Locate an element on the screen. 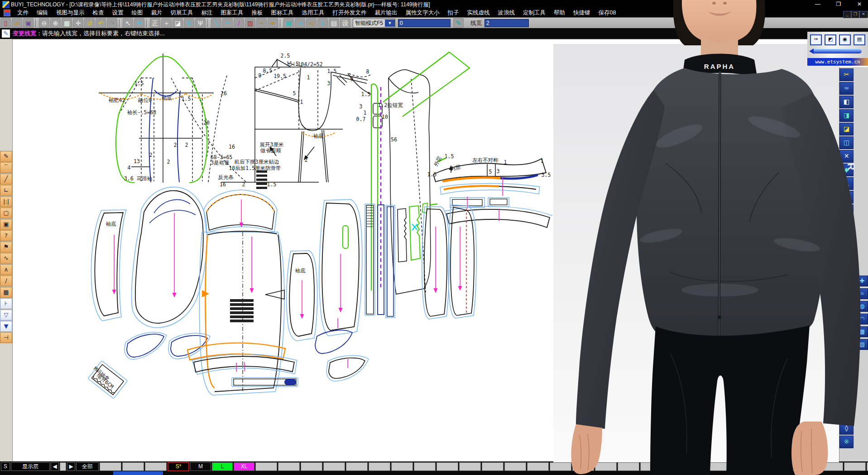 This screenshot has height=475, width=868. menu-item-16: 扣子 is located at coordinates (454, 13).